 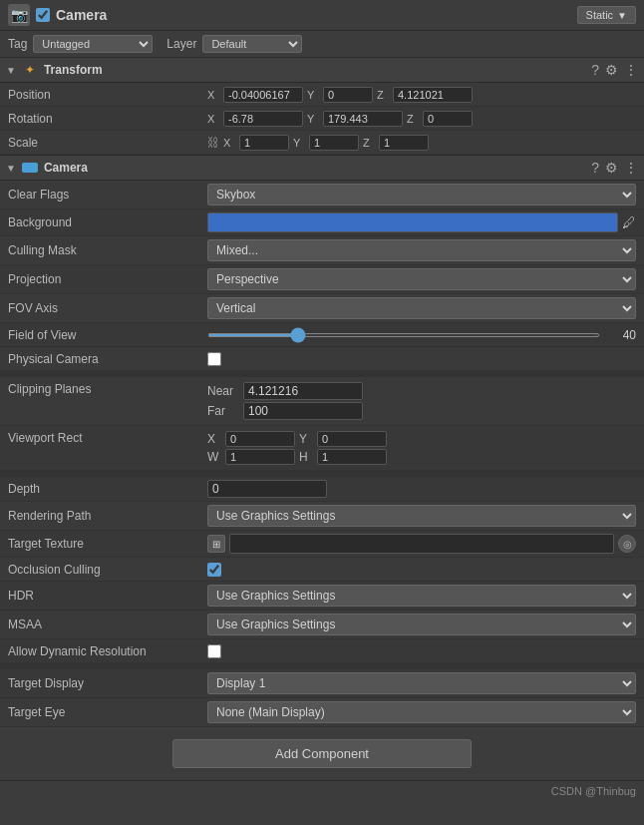 What do you see at coordinates (263, 95) in the screenshot?
I see `pos-x-input` at bounding box center [263, 95].